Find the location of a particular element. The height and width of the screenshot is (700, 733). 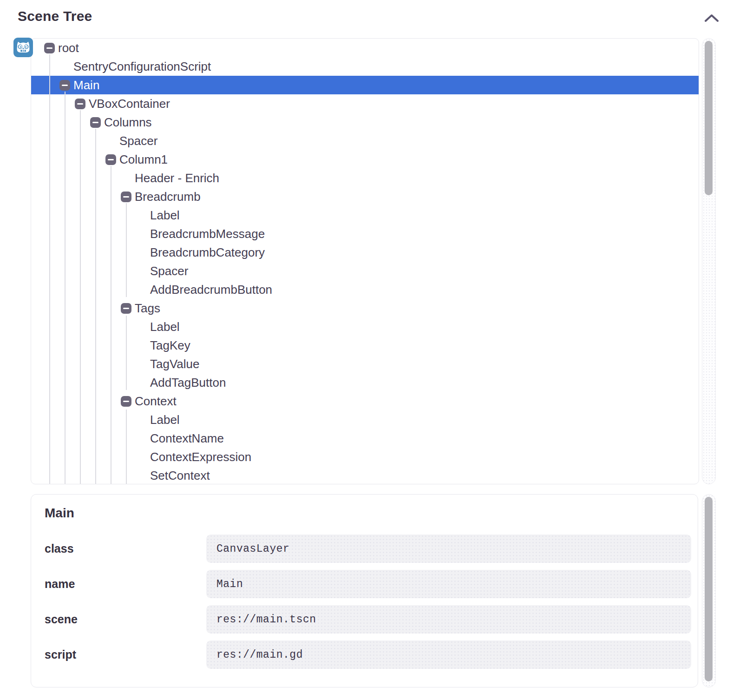

tree-node-label: AddBreadcrumbButton is located at coordinates (211, 290).